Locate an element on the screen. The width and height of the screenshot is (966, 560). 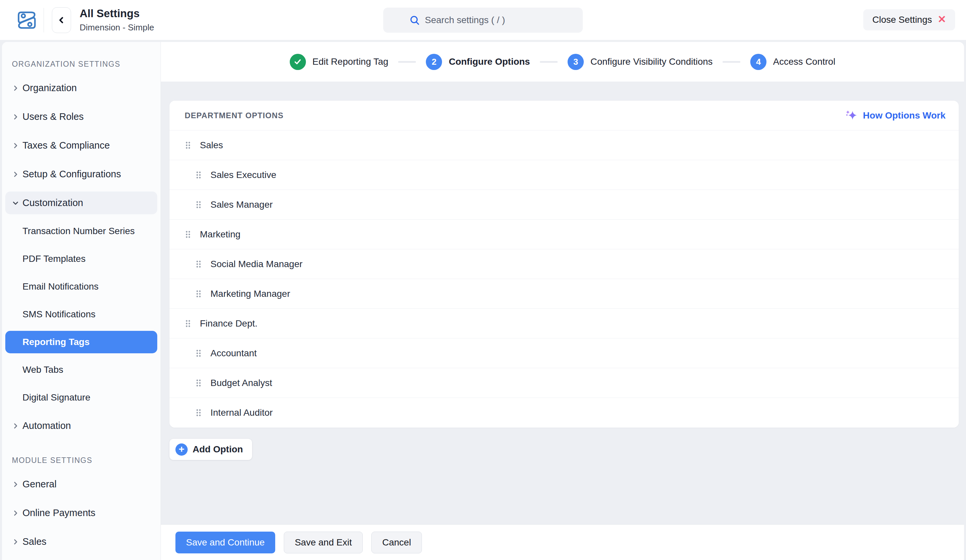
save-and-exit-button: Save and Exit is located at coordinates (323, 542).